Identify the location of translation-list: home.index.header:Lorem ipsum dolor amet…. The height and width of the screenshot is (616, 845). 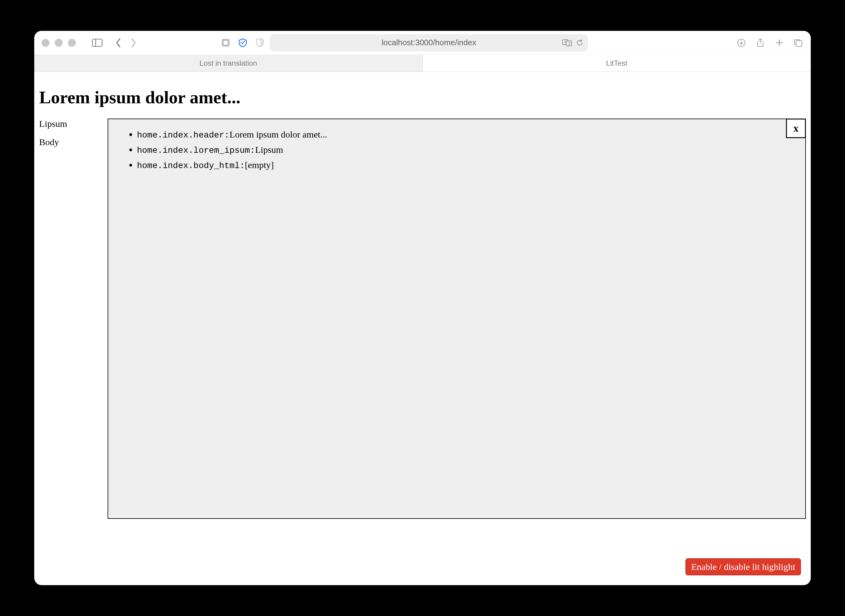
(457, 150).